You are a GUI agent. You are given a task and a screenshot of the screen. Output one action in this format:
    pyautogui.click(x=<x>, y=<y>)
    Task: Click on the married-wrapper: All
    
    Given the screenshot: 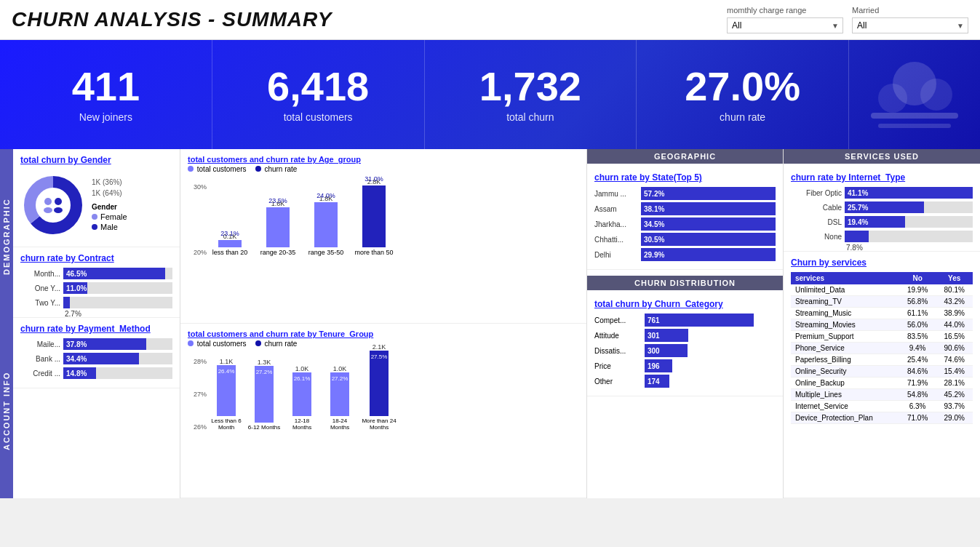 What is the action you would take?
    pyautogui.click(x=910, y=25)
    